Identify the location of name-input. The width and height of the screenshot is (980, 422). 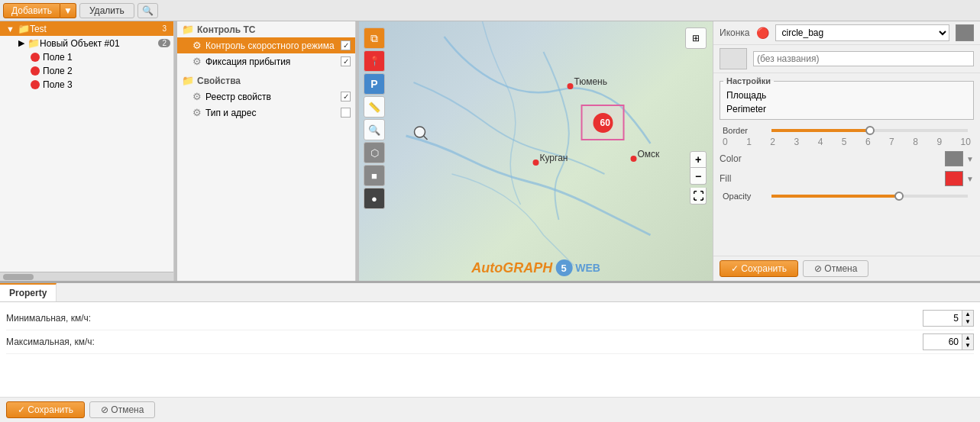
(863, 59).